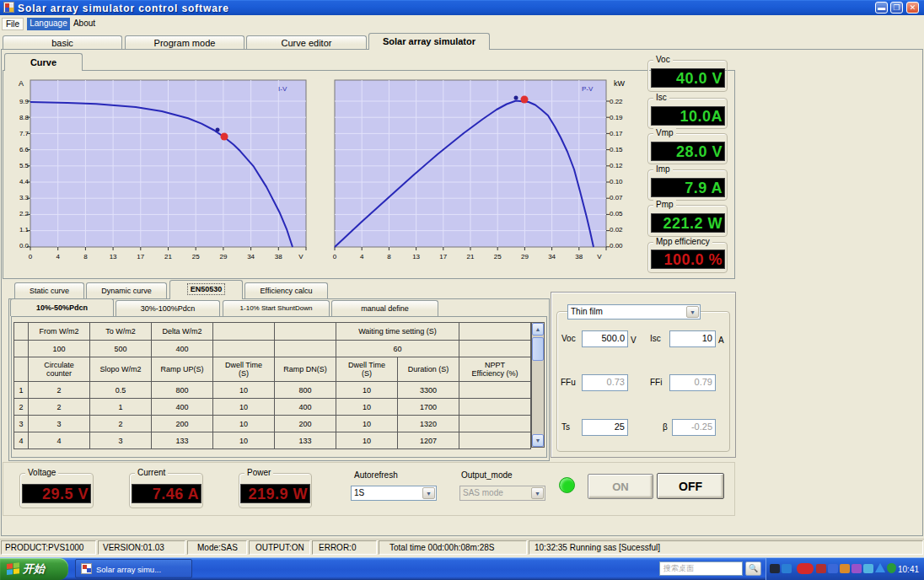  What do you see at coordinates (24, 214) in the screenshot?
I see `svg-text: 2.2` at bounding box center [24, 214].